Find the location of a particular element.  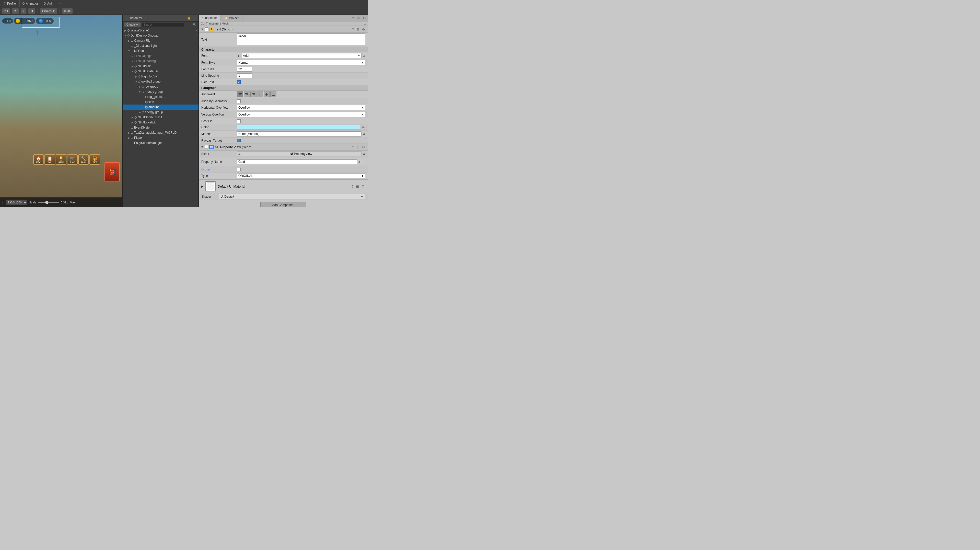

hierarchy-lock-btn: 🔒 is located at coordinates (189, 18).